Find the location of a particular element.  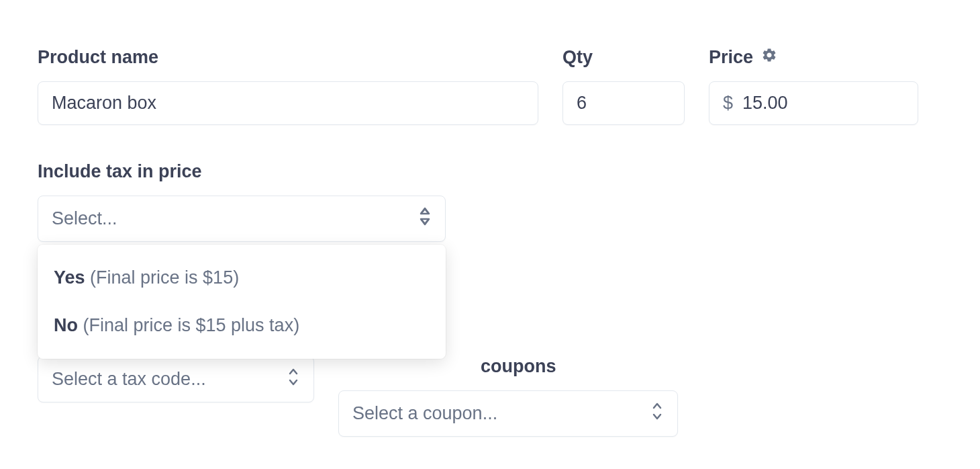

product-name-label: Product name is located at coordinates (288, 58).